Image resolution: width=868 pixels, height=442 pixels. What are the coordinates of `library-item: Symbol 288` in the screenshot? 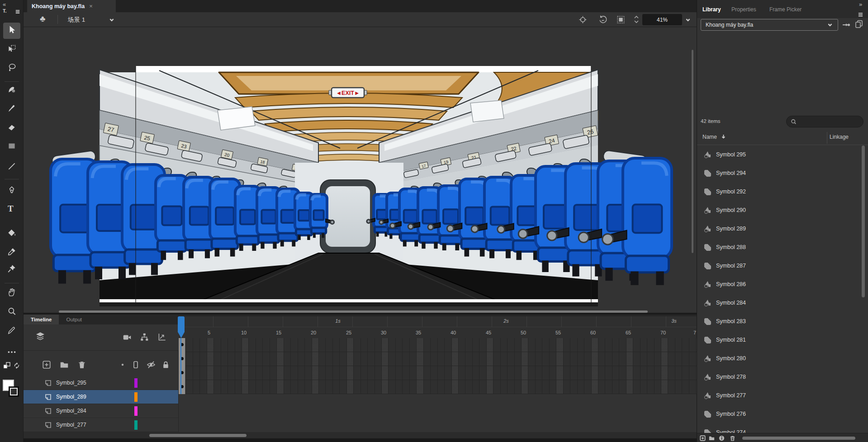 It's located at (779, 248).